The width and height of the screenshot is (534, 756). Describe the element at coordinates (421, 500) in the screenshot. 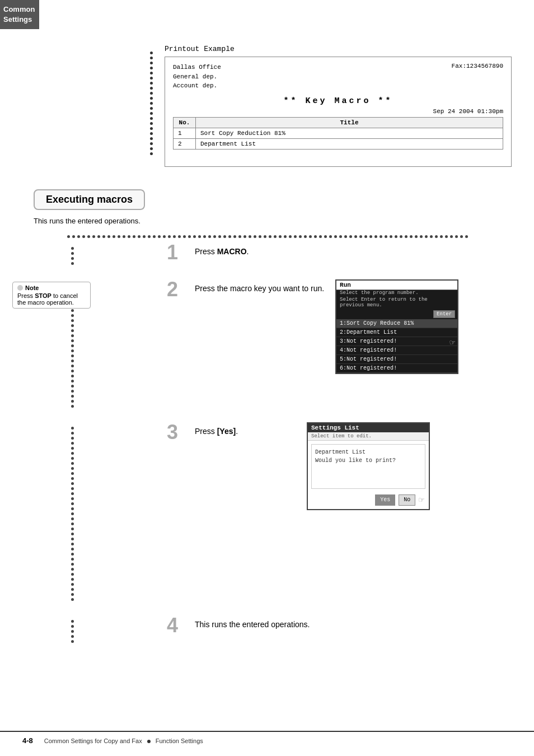

I see `cursor-hand-icon: ☞` at that location.